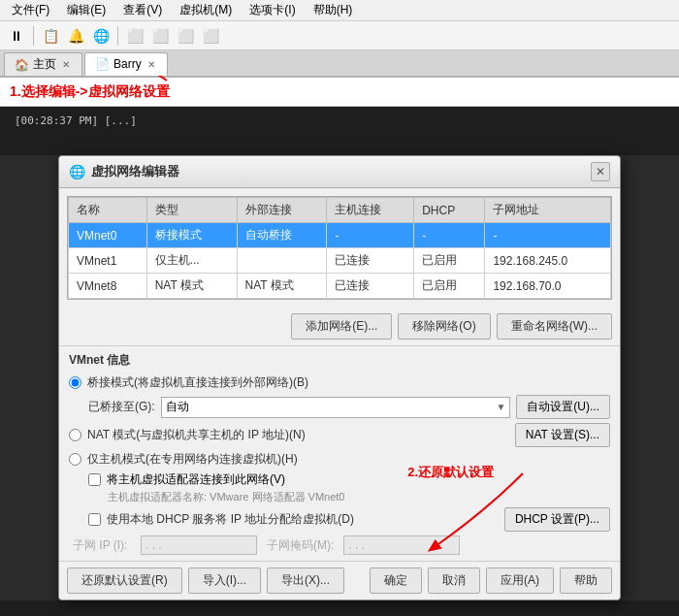  I want to click on nat-settings-button: NAT 设置(S)..., so click(563, 435).